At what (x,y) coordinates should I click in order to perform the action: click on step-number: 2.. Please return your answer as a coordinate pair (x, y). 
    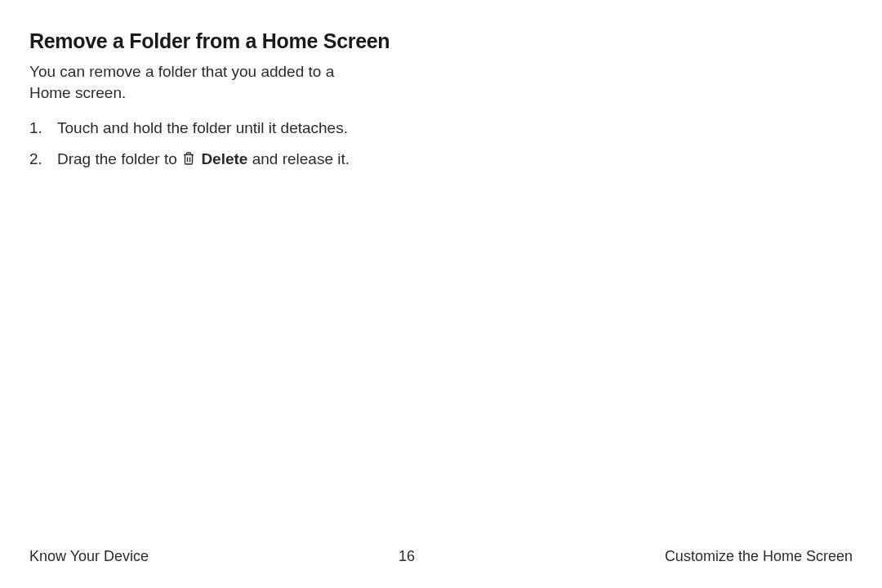
    Looking at the image, I should click on (36, 159).